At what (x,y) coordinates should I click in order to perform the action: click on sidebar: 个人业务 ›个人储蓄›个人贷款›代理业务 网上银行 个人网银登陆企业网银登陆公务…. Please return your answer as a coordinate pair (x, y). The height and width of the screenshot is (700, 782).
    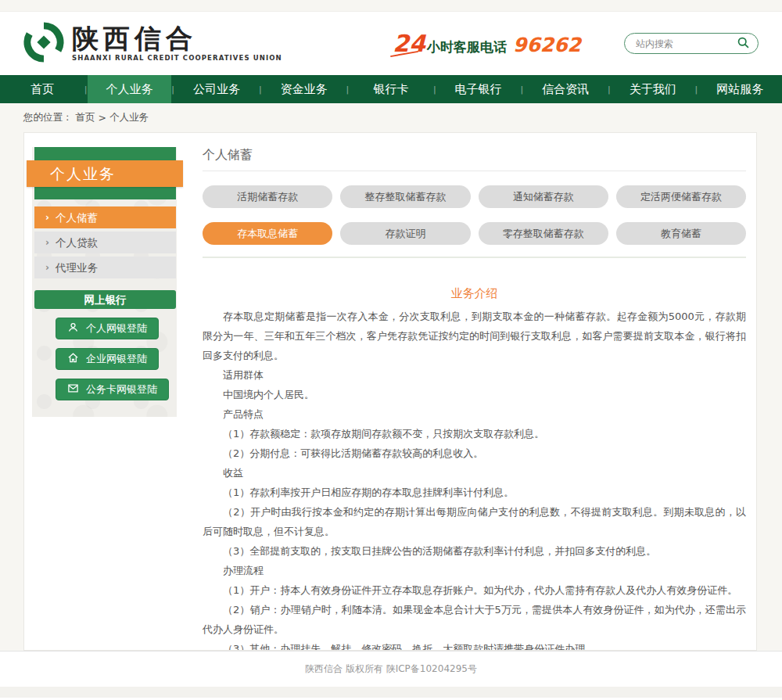
    Looking at the image, I should click on (105, 282).